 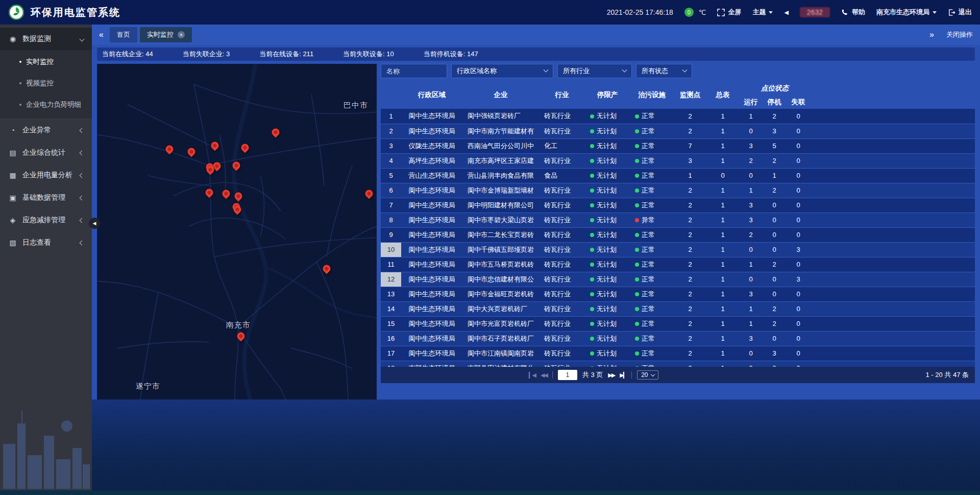 What do you see at coordinates (947, 375) in the screenshot?
I see `pagination-range-label: 1 - 20 共 47 条` at bounding box center [947, 375].